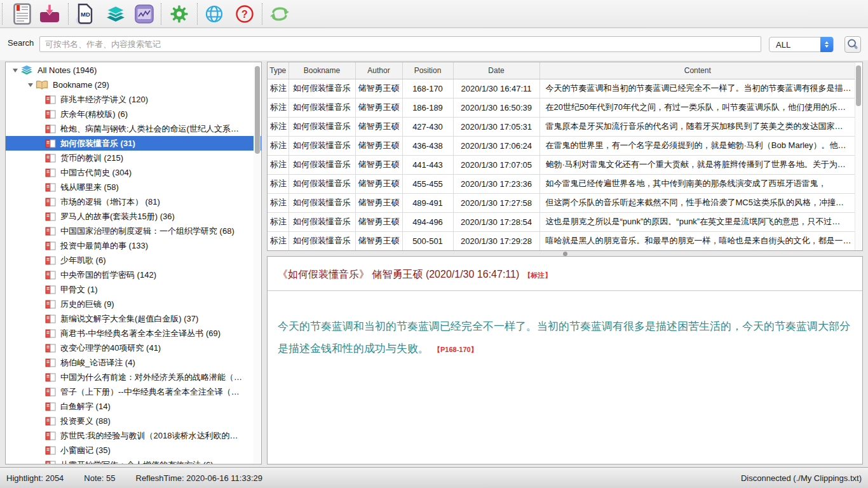 The image size is (868, 488). What do you see at coordinates (96, 173) in the screenshot?
I see `tree-item-label: 中国古代简史 (304)` at bounding box center [96, 173].